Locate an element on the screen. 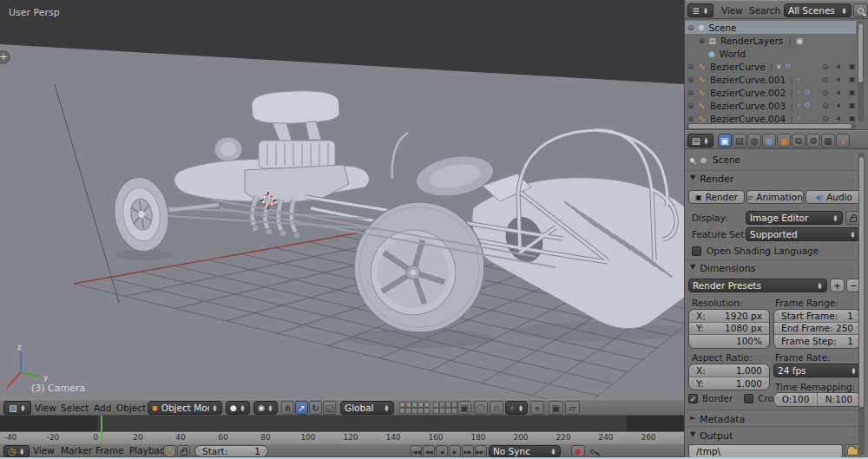 Image resolution: width=868 pixels, height=459 pixels. osl-checkbox is located at coordinates (696, 252).